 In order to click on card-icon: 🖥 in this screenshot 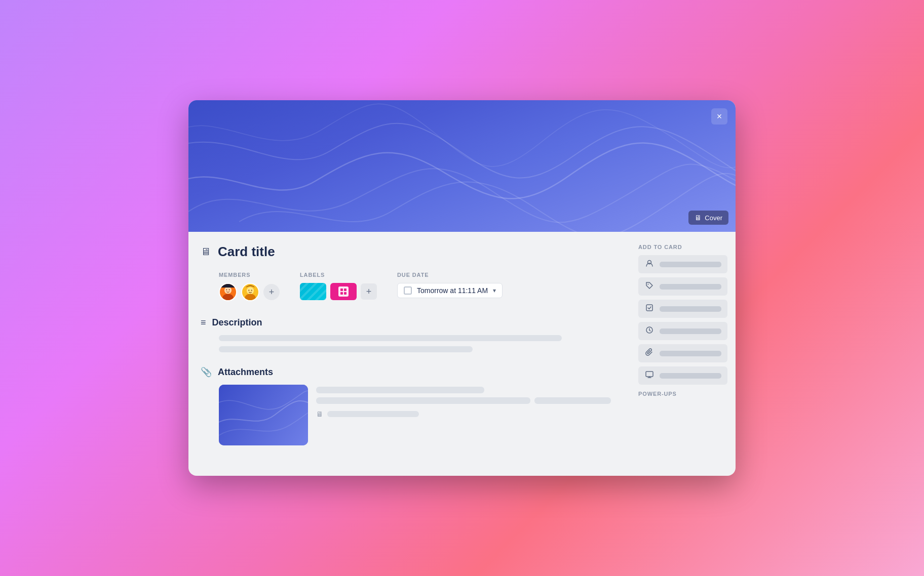, I will do `click(206, 252)`.